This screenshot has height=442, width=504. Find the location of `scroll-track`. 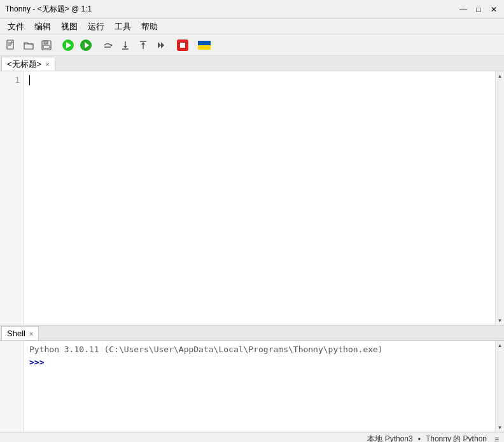

scroll-track is located at coordinates (500, 198).